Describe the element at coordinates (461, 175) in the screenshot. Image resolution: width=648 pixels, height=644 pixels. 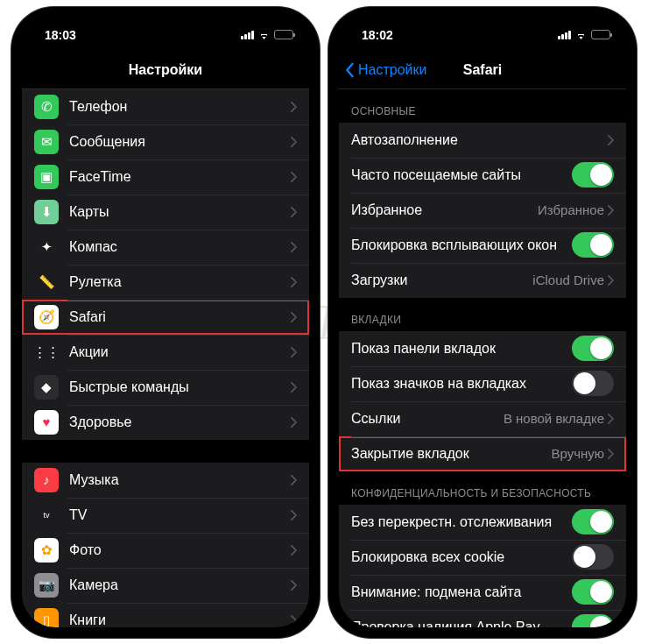
I see `row-label: Часто посещаемые сайты` at that location.